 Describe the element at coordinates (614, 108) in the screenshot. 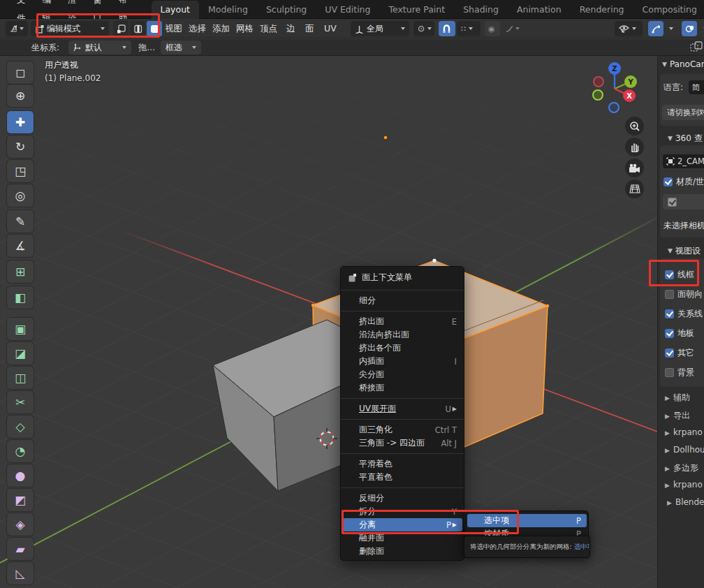

I see `gizmo-neg-z-axis` at that location.